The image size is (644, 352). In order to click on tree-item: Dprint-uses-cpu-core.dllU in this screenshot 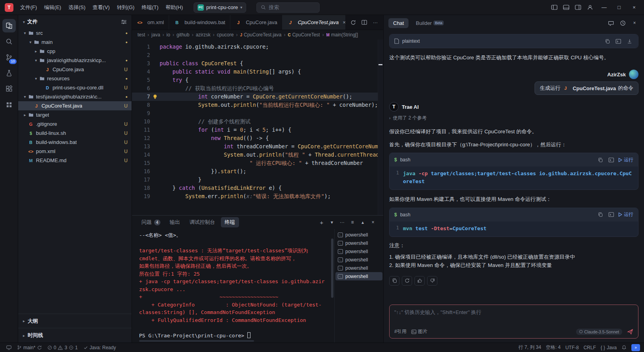, I will do `click(75, 88)`.